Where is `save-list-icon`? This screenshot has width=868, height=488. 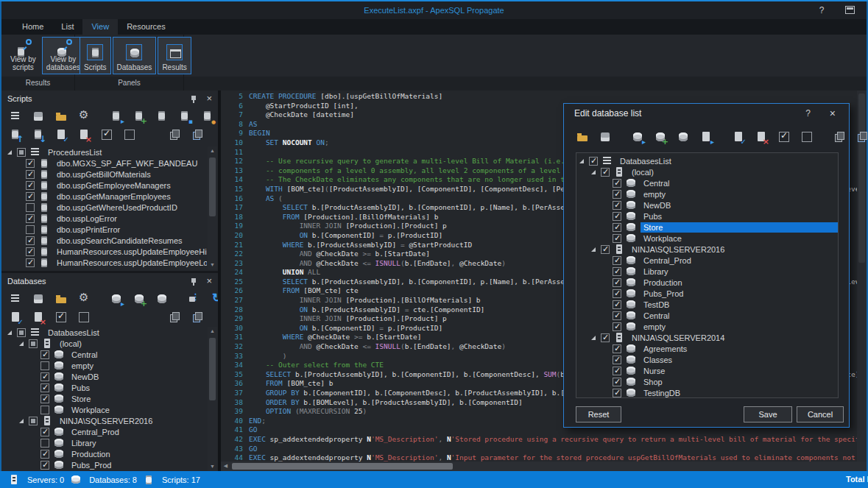
save-list-icon is located at coordinates (605, 137).